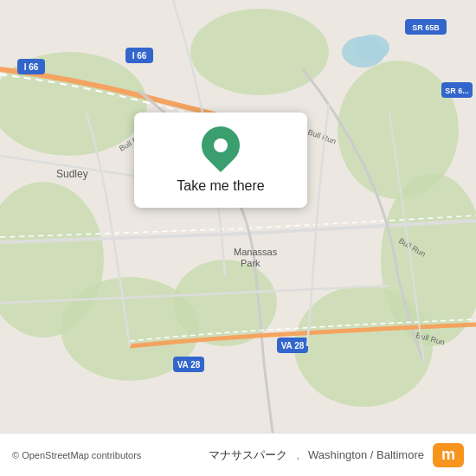  I want to click on location-pin-icon, so click(221, 145).